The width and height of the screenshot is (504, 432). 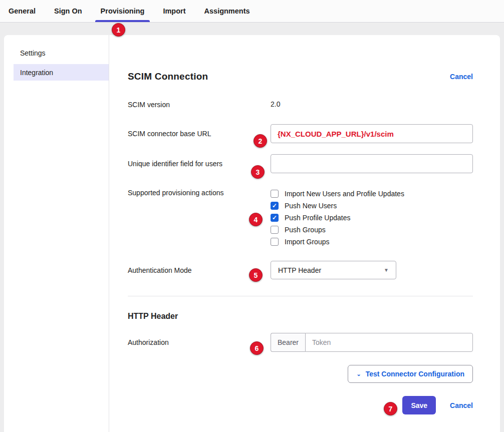 What do you see at coordinates (415, 374) in the screenshot?
I see `test-connector-label: Test Connector Configuration` at bounding box center [415, 374].